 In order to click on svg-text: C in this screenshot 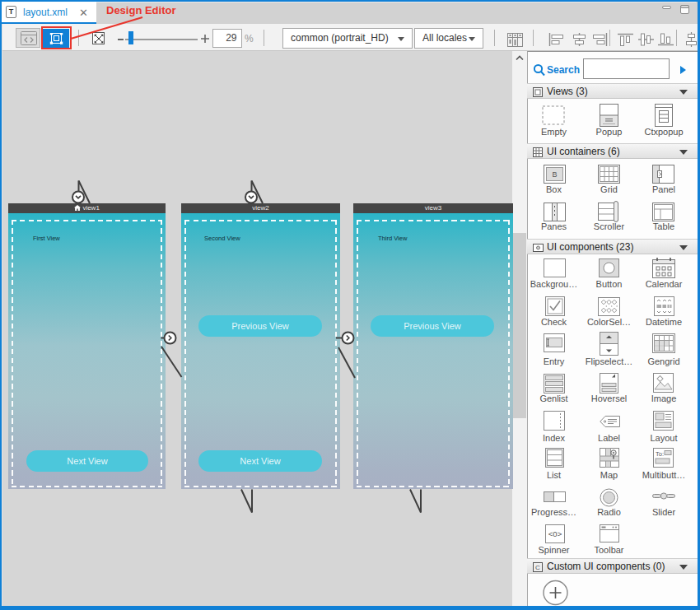, I will do `click(538, 568)`.